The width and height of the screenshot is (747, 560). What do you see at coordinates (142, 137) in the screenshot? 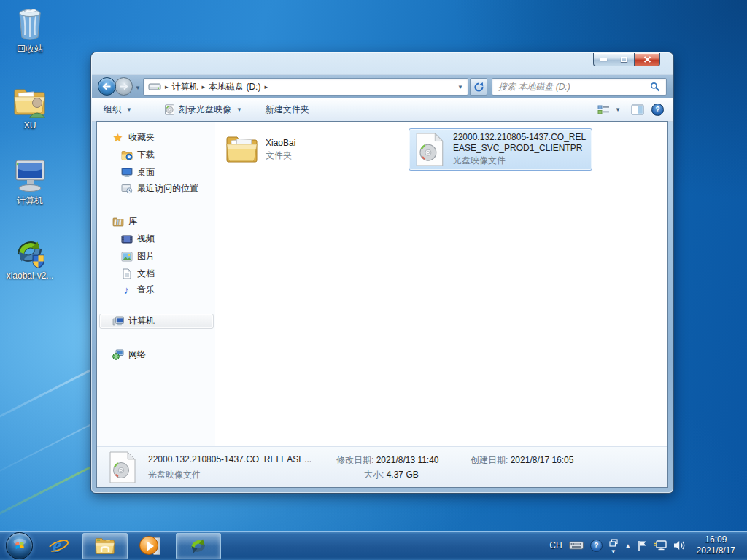
I see `sidebar-item-label: 收藏夹` at bounding box center [142, 137].